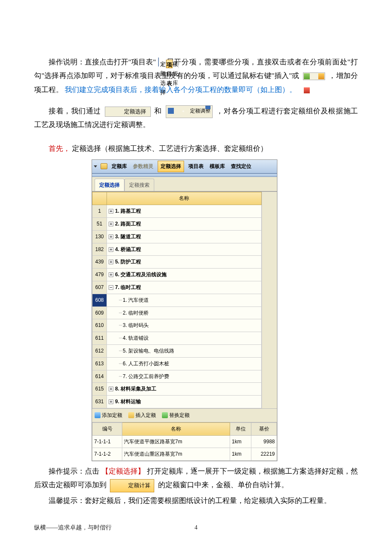 The width and height of the screenshot is (392, 555). I want to click on sub-tabs: 定额选择 定额搜索, so click(184, 184).